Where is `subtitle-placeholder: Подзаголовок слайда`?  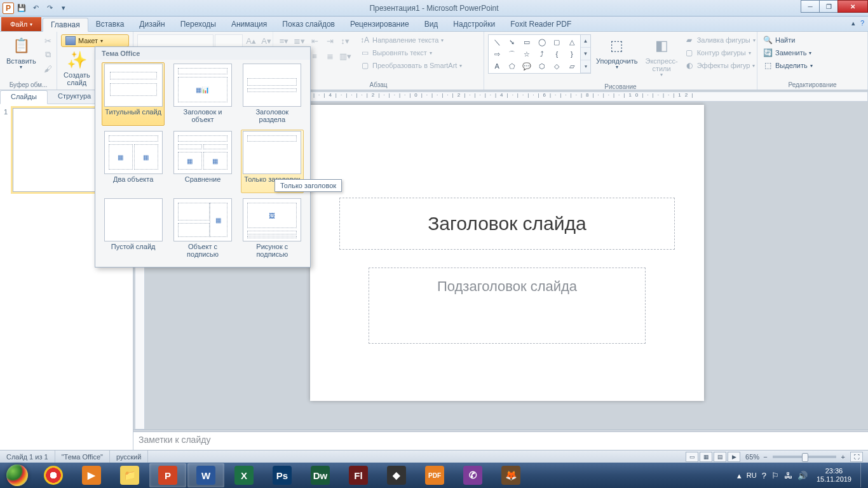 subtitle-placeholder: Подзаголовок слайда is located at coordinates (507, 306).